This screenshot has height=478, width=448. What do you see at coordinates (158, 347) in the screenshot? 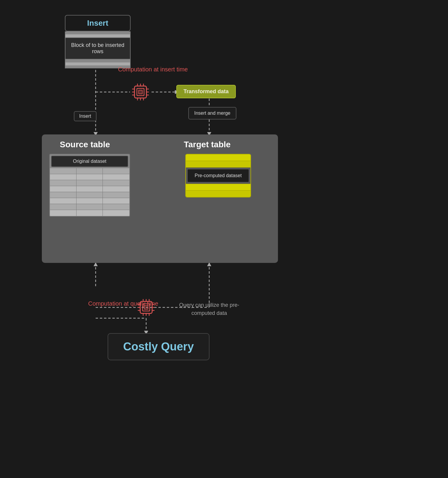
I see `costly-query-box: Costly Query` at bounding box center [158, 347].